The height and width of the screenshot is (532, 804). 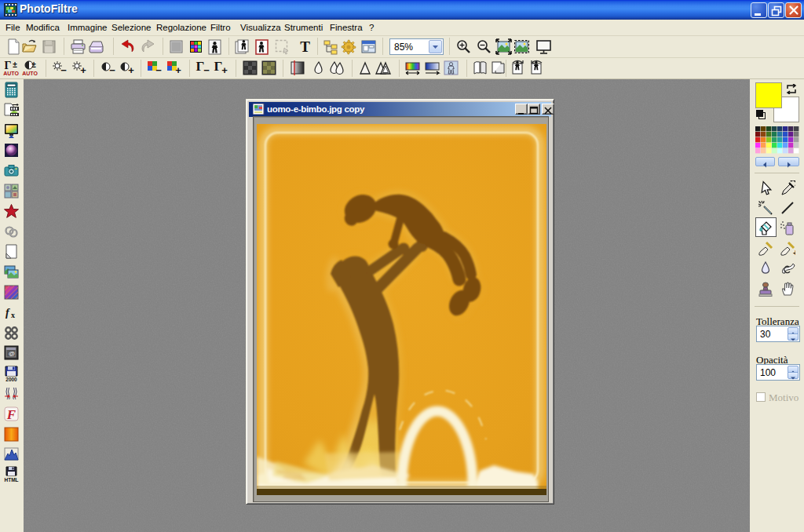 I want to click on svg-text: F, so click(x=11, y=414).